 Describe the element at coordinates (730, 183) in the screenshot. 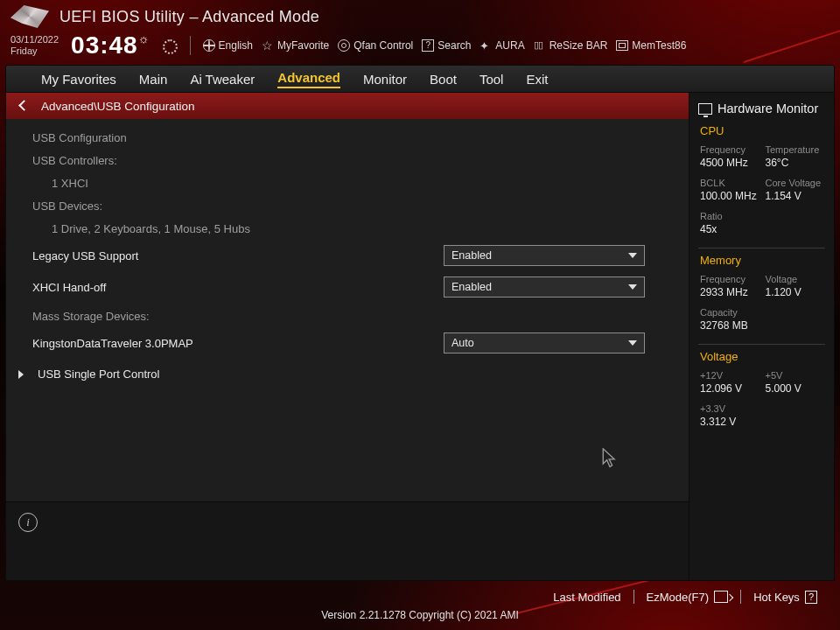

I see `cpu-bclk-label: BCLK` at that location.